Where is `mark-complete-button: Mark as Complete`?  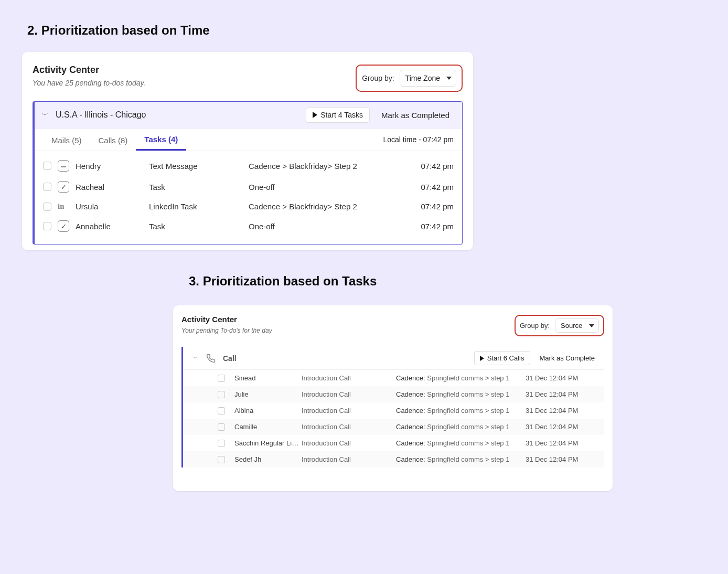 mark-complete-button: Mark as Complete is located at coordinates (568, 358).